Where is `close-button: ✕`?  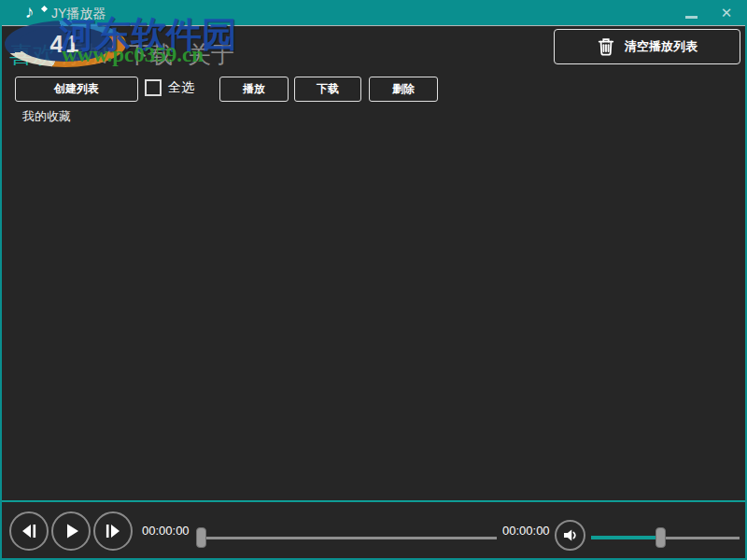
close-button: ✕ is located at coordinates (726, 13).